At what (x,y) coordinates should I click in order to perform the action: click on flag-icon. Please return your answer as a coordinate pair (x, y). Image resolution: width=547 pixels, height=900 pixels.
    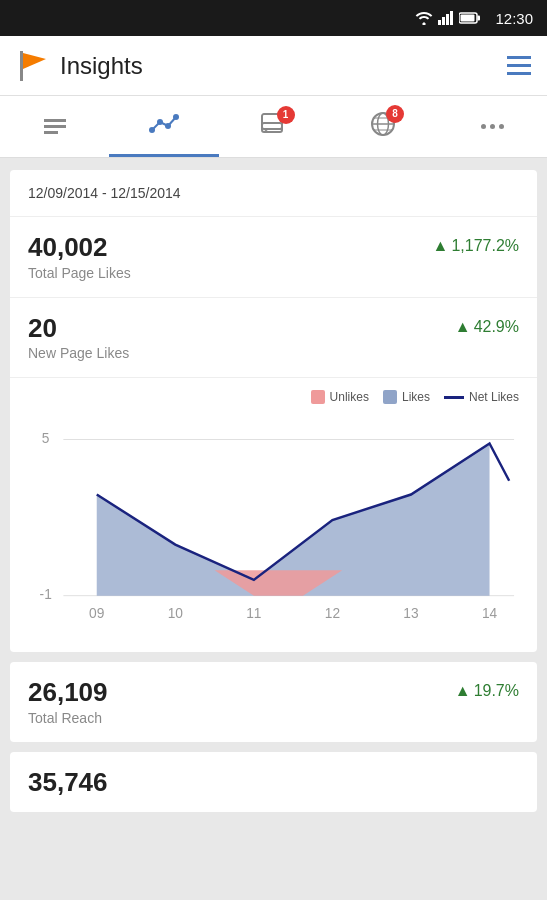
    Looking at the image, I should click on (33, 66).